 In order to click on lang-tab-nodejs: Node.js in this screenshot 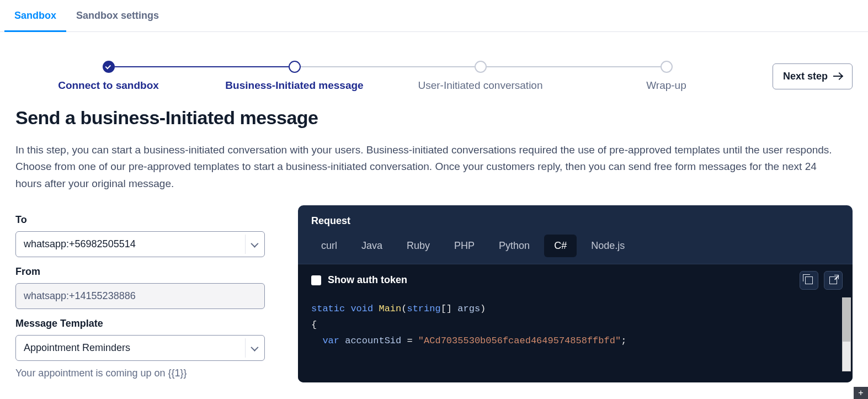, I will do `click(608, 246)`.